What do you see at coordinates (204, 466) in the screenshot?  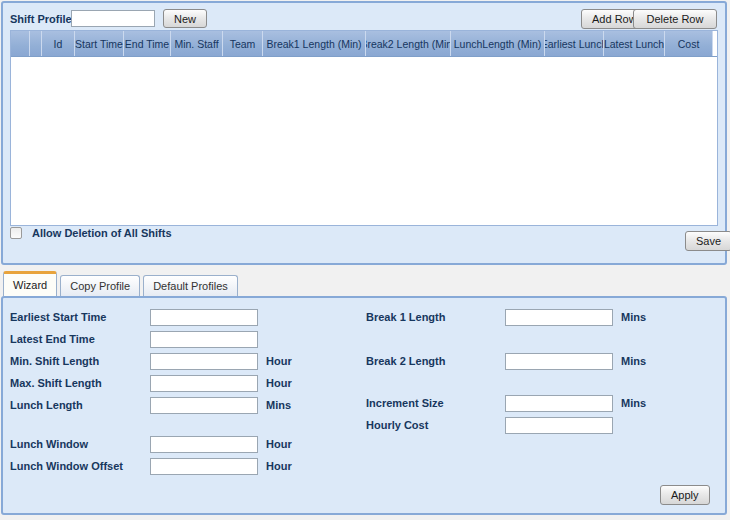 I see `lunch-window-offset-input` at bounding box center [204, 466].